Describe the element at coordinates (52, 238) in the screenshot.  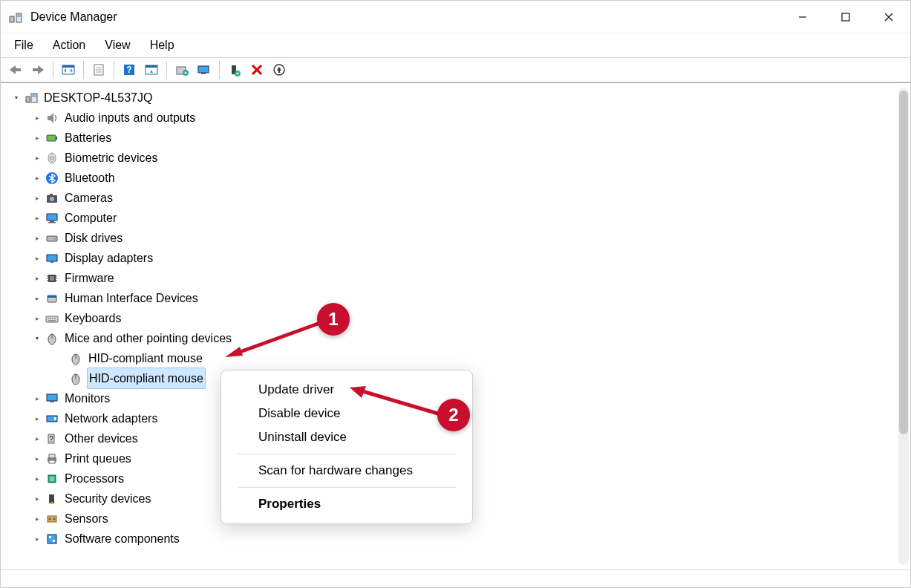
I see `disk-icon` at that location.